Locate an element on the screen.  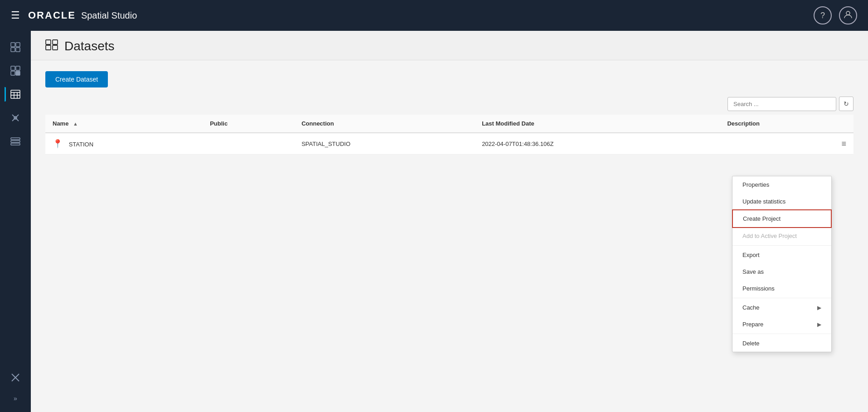
row-connection-cell: SPATIAL_STUDIO is located at coordinates (384, 144).